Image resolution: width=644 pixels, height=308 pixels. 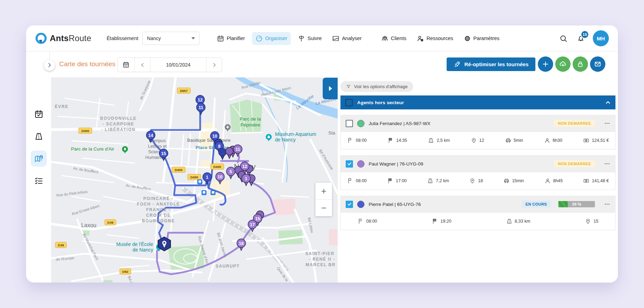 I want to click on calendar-button, so click(x=126, y=65).